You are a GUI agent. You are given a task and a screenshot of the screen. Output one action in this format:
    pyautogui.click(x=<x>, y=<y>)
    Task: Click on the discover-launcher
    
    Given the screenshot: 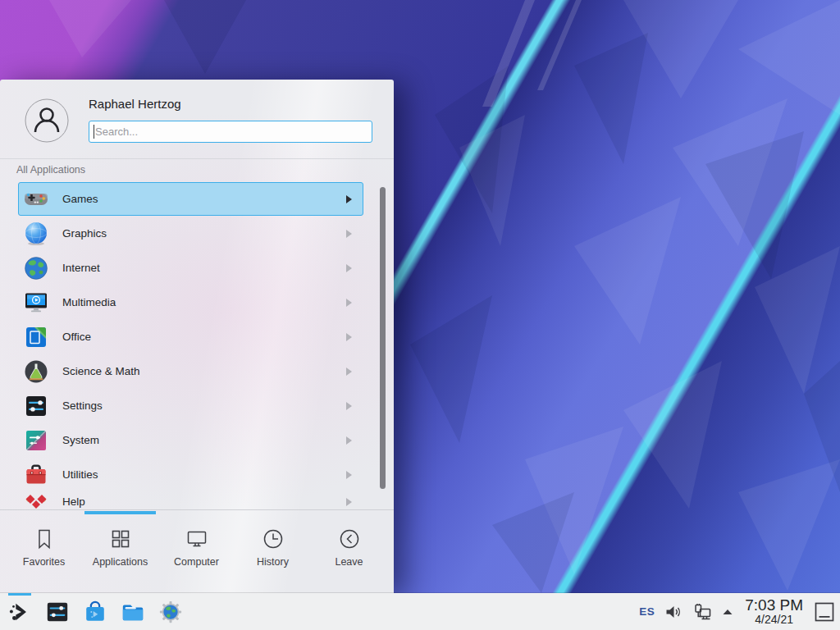 What is the action you would take?
    pyautogui.click(x=95, y=612)
    